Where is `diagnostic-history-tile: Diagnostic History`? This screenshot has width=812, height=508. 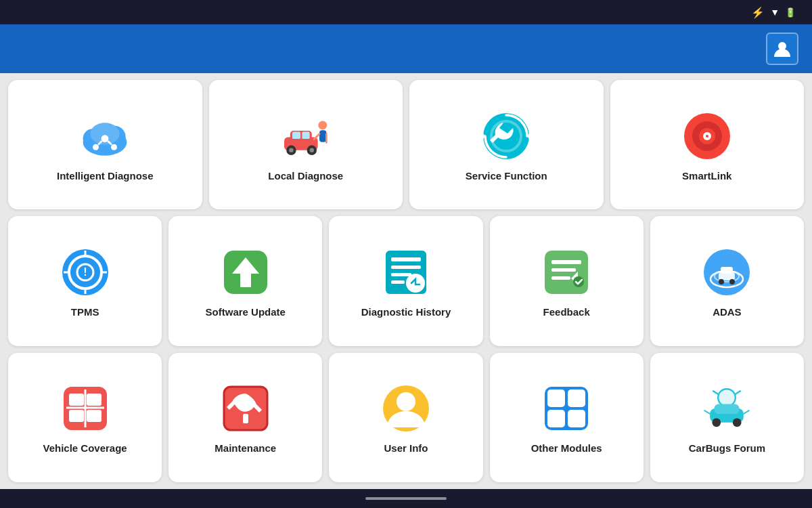
diagnostic-history-tile: Diagnostic History is located at coordinates (406, 280).